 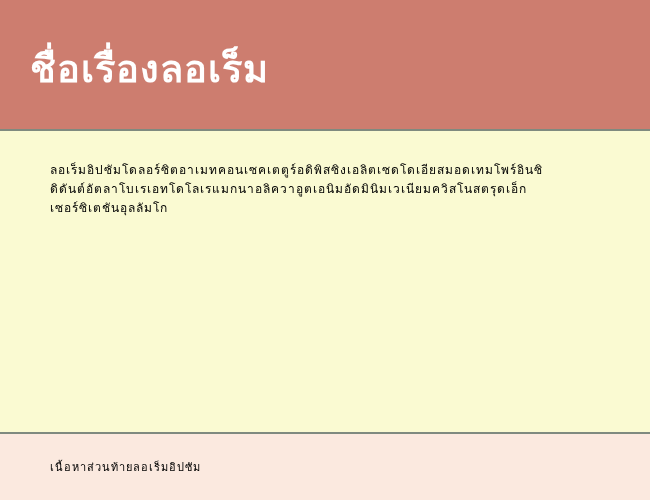 I want to click on page-title: ชื่อเรื่องลอเร็ม, so click(x=325, y=68).